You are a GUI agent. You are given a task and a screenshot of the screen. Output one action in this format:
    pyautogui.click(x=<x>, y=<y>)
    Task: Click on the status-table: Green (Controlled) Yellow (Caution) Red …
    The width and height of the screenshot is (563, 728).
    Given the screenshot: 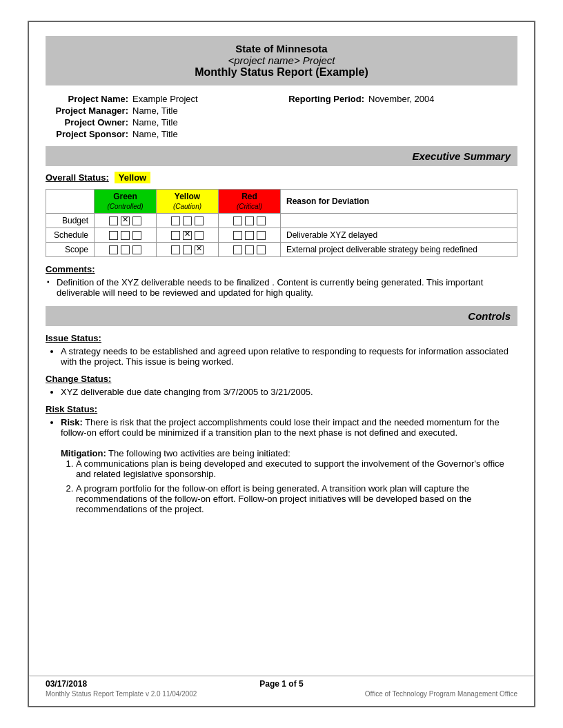 What is the action you would take?
    pyautogui.click(x=282, y=223)
    